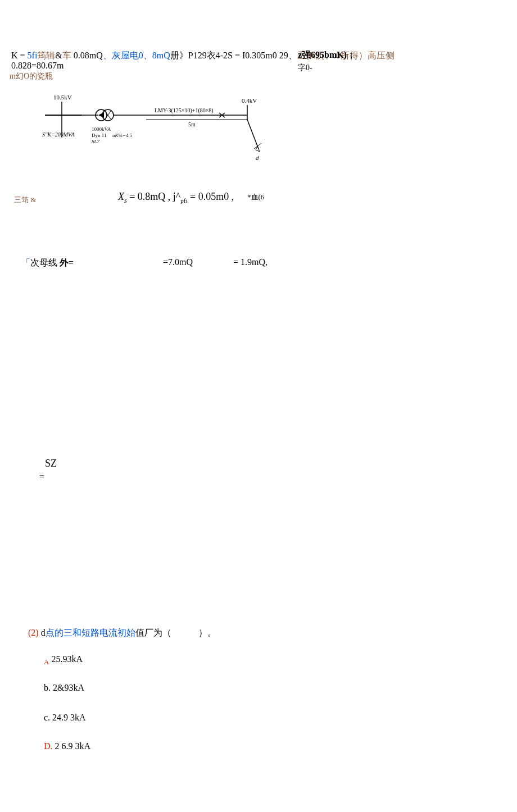  Describe the element at coordinates (67, 746) in the screenshot. I see `option-d: D. 2 6.9 3kA` at that location.